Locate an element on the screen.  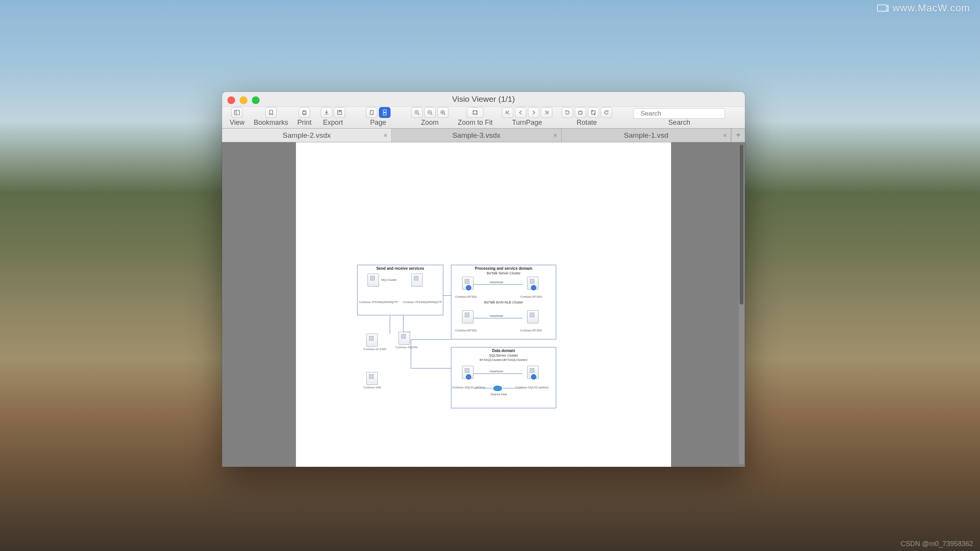
zoom-in-button is located at coordinates (443, 112).